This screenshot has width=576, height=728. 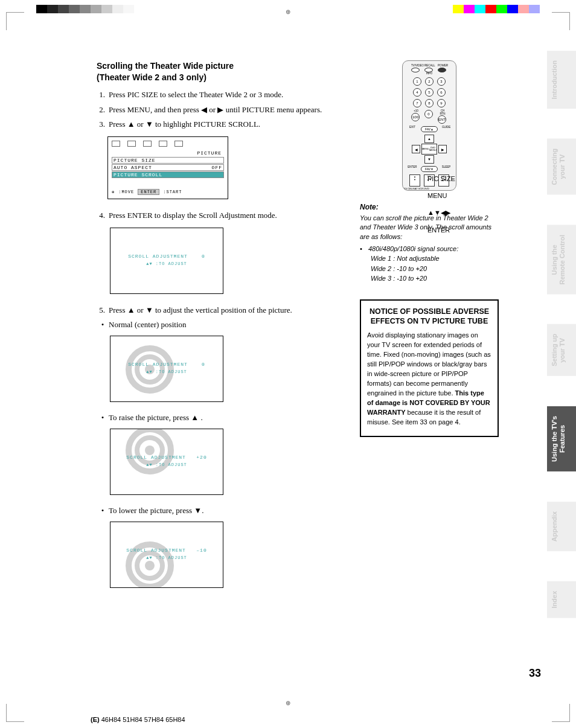 I want to click on remote-button-num: 6, so click(x=441, y=92).